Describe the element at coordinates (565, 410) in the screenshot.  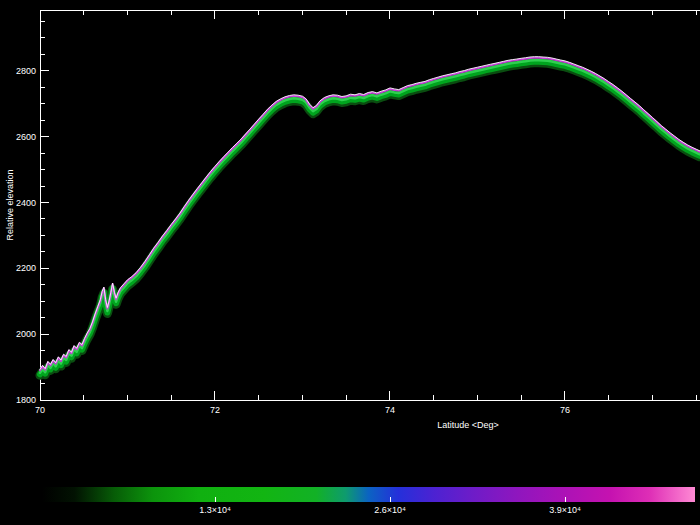
I see `x-tick-label: 76` at that location.